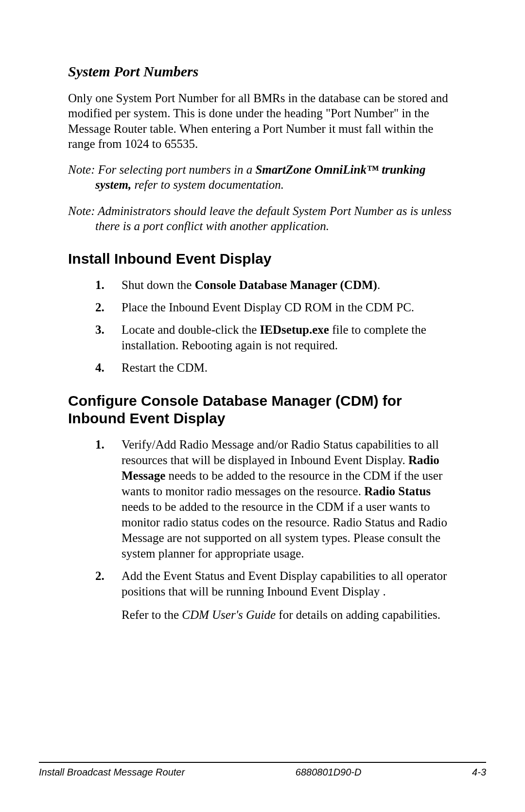 Image resolution: width=525 pixels, height=812 pixels. Describe the element at coordinates (289, 307) in the screenshot. I see `step-text: Place the Inbound Event Display CD ROM i…` at that location.